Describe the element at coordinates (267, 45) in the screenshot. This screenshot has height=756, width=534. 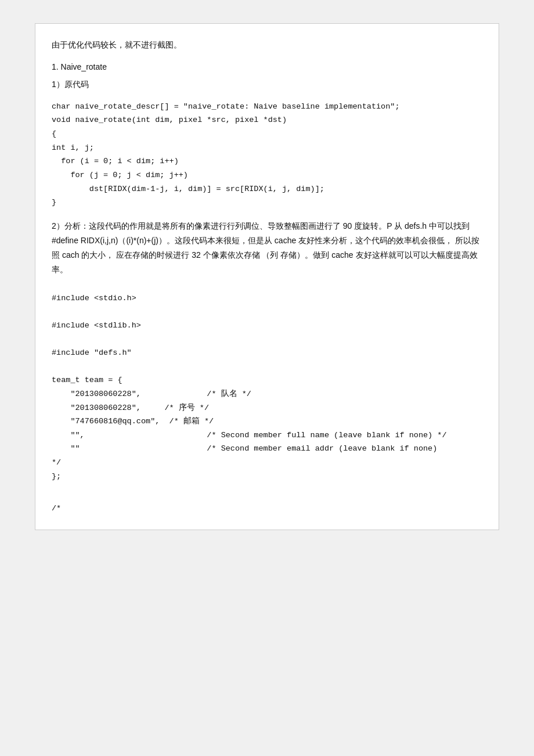
I see `intro-line: 由于优化代码较长，就不进行截图。` at that location.